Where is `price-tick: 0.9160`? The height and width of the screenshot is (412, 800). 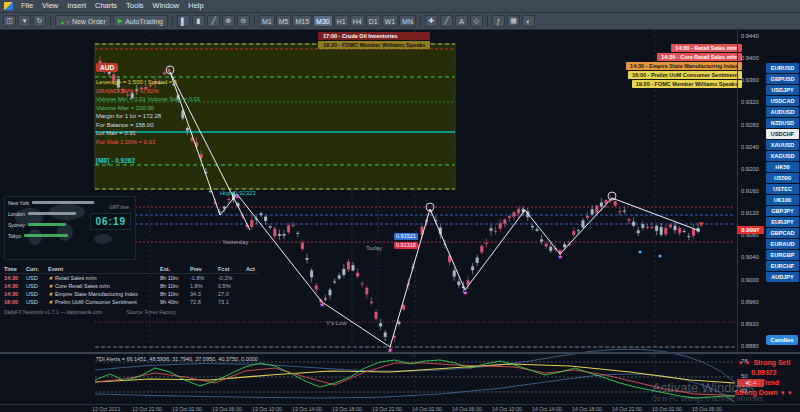 price-tick: 0.9160 is located at coordinates (752, 191).